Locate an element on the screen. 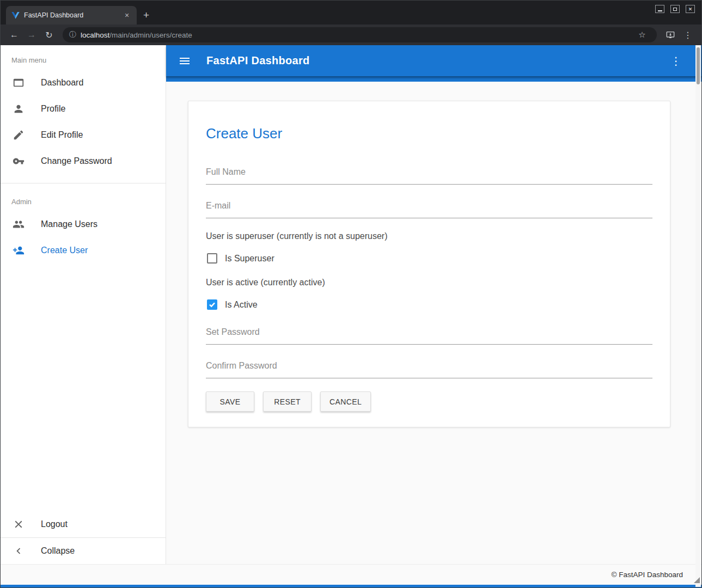  tab-close-icon: × is located at coordinates (127, 15).